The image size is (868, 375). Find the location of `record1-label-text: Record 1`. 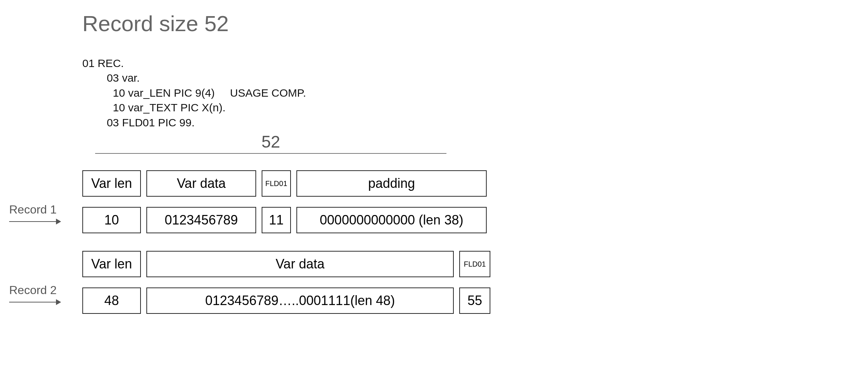

record1-label-text: Record 1 is located at coordinates (33, 209).